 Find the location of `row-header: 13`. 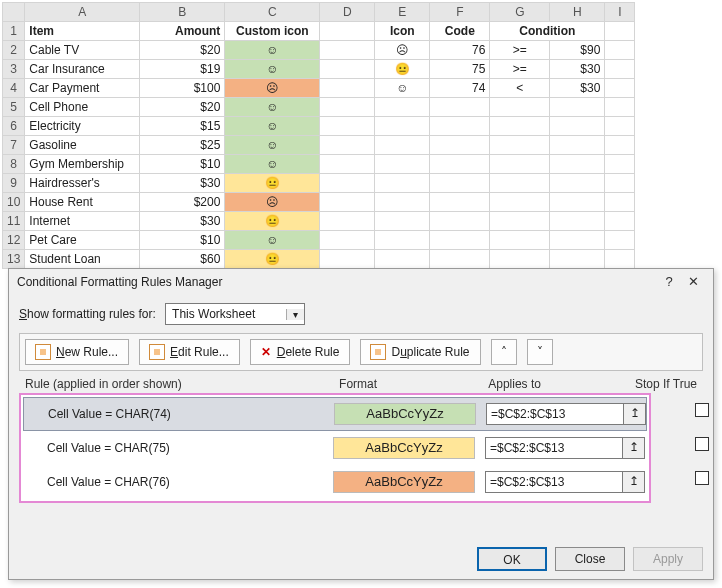

row-header: 13 is located at coordinates (14, 260).